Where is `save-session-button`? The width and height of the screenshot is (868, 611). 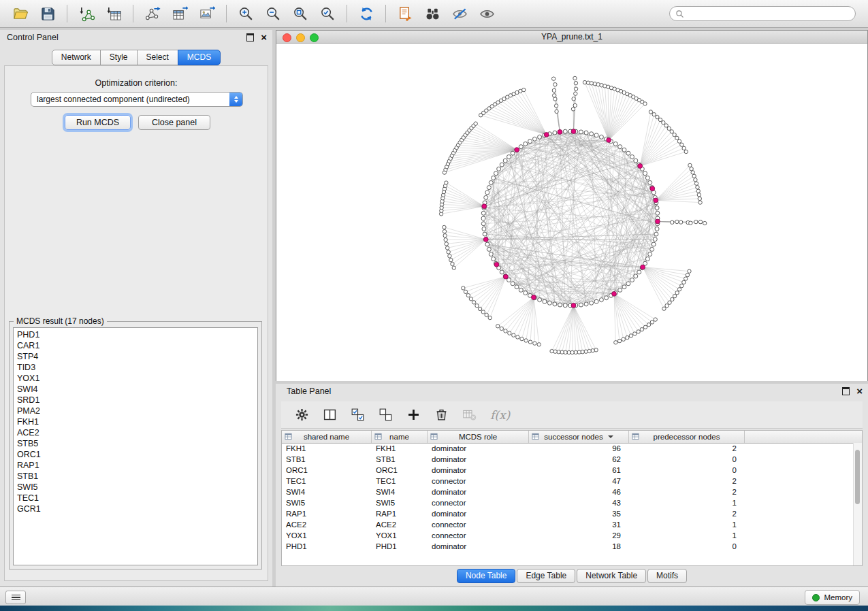 save-session-button is located at coordinates (48, 14).